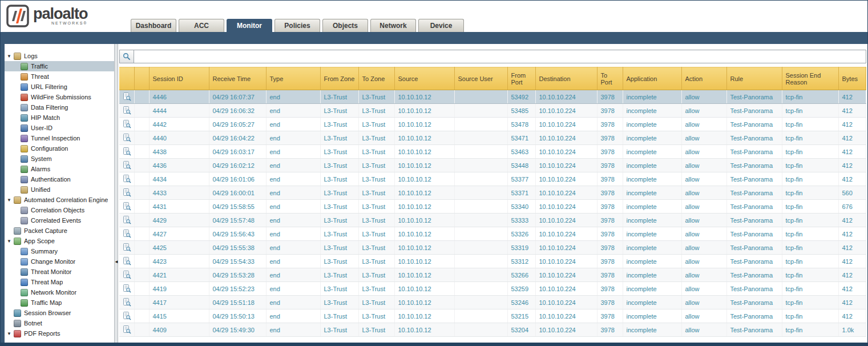  Describe the element at coordinates (493, 261) in the screenshot. I see `log-row: 442304/29 15:54:33endL3-TrustL3-Trust10.…` at that location.